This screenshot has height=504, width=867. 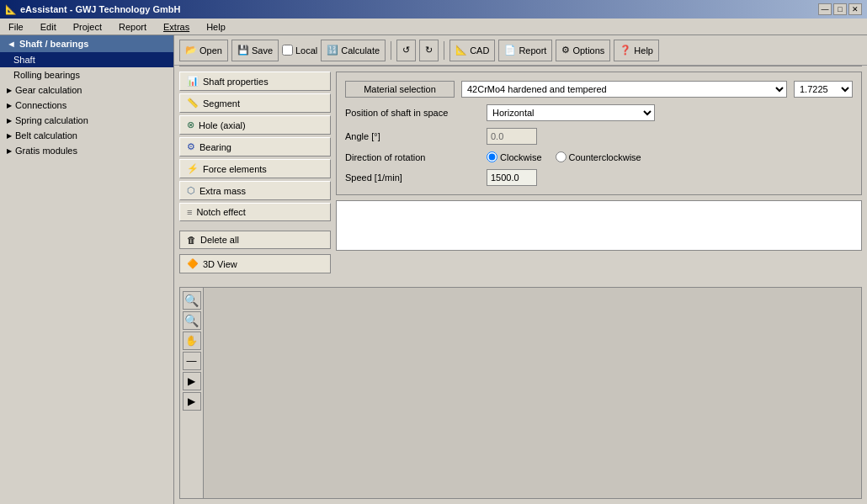 What do you see at coordinates (306, 50) in the screenshot?
I see `local-label: Local` at bounding box center [306, 50].